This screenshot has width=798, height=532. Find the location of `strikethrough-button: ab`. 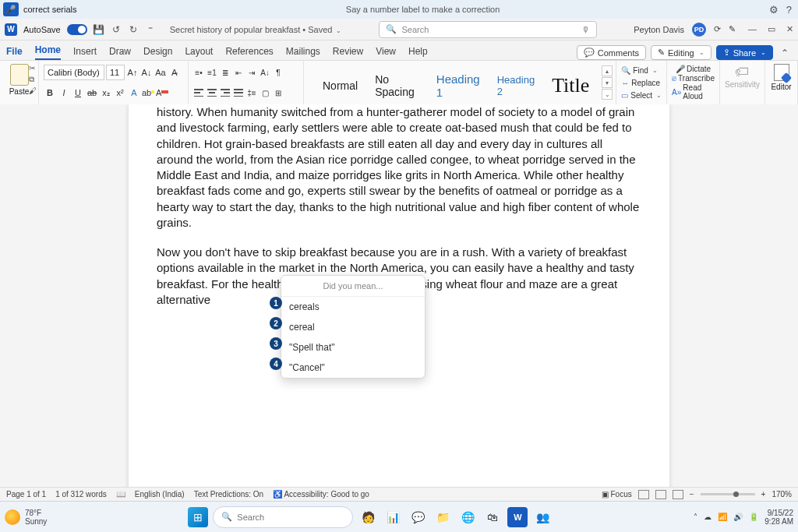

strikethrough-button: ab is located at coordinates (92, 93).